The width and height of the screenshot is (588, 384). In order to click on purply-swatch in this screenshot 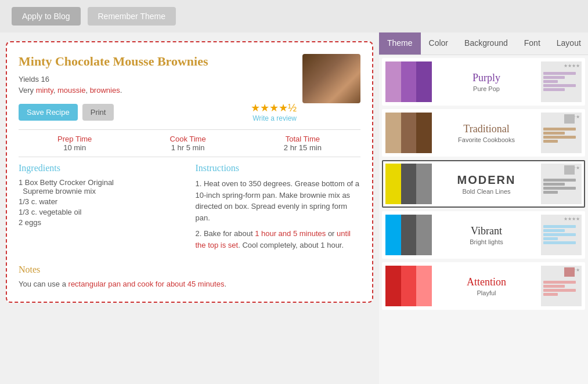, I will do `click(409, 82)`.